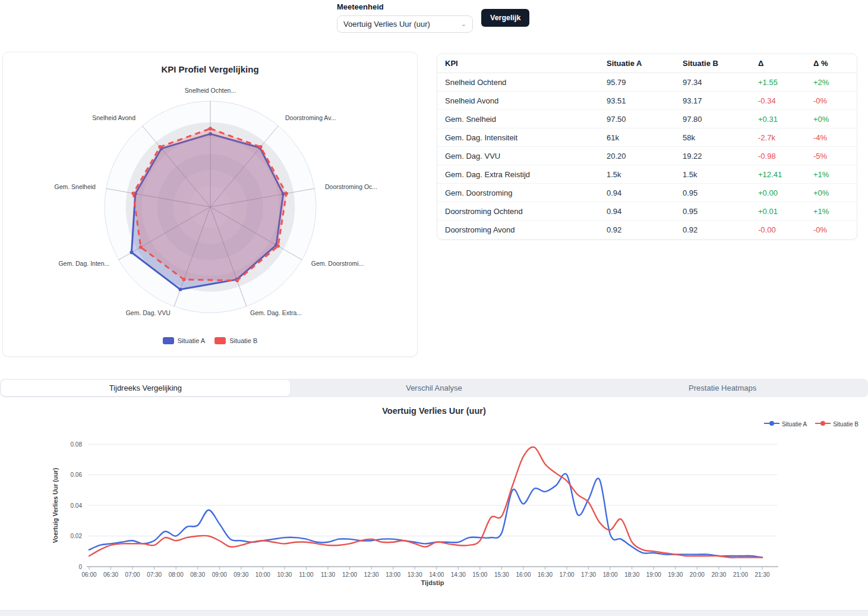 Image resolution: width=868 pixels, height=616 pixels. What do you see at coordinates (133, 574) in the screenshot?
I see `svg-text: 07:00` at bounding box center [133, 574].